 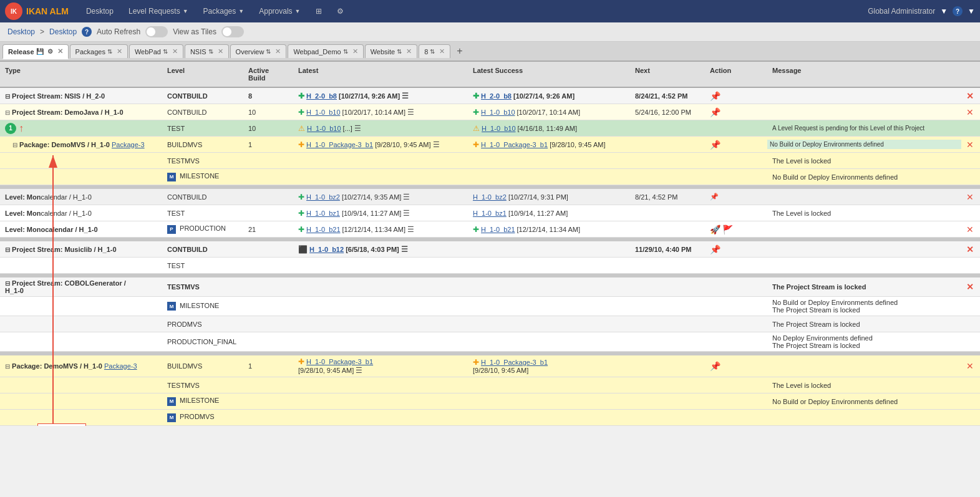 I want to click on milestone-icon: M, so click(x=172, y=177).